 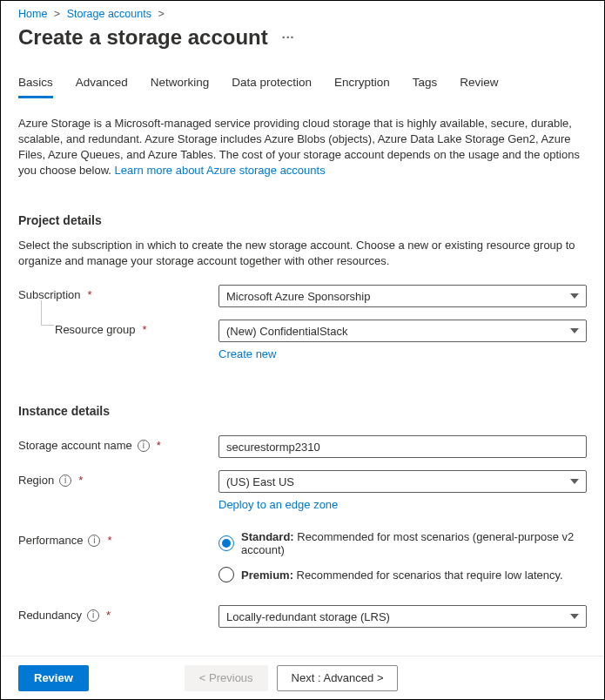 What do you see at coordinates (303, 14) in the screenshot?
I see `breadcrumb: Home > Storage accounts >` at bounding box center [303, 14].